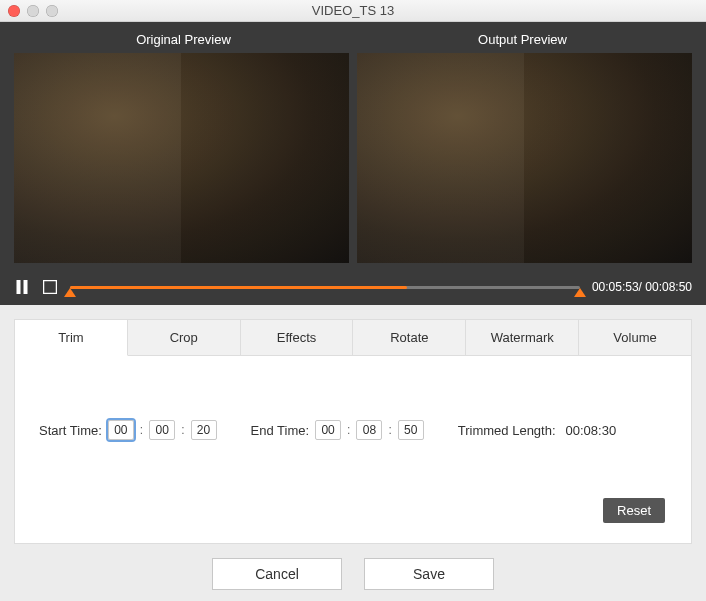 The height and width of the screenshot is (601, 706). What do you see at coordinates (353, 338) in the screenshot?
I see `editor-tabs: TrimCropEffectsRotateWatermarkVolume` at bounding box center [353, 338].